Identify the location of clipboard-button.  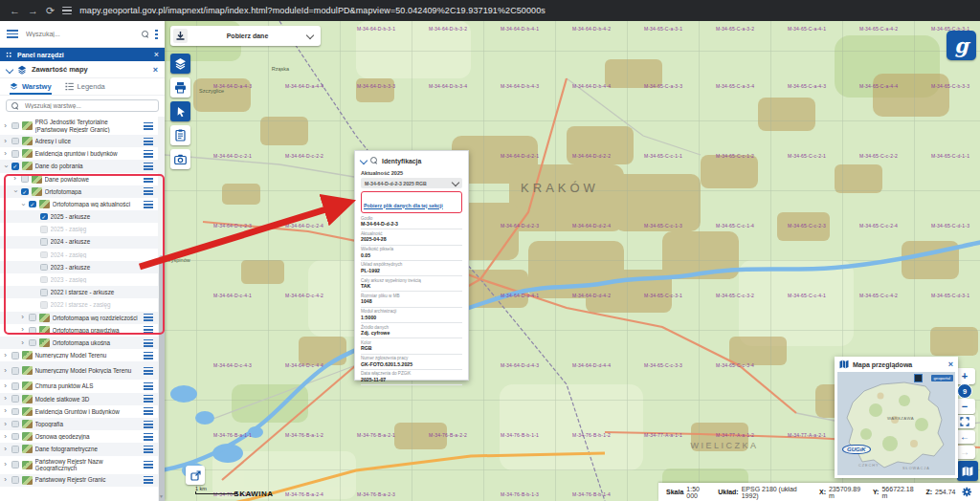
(180, 136).